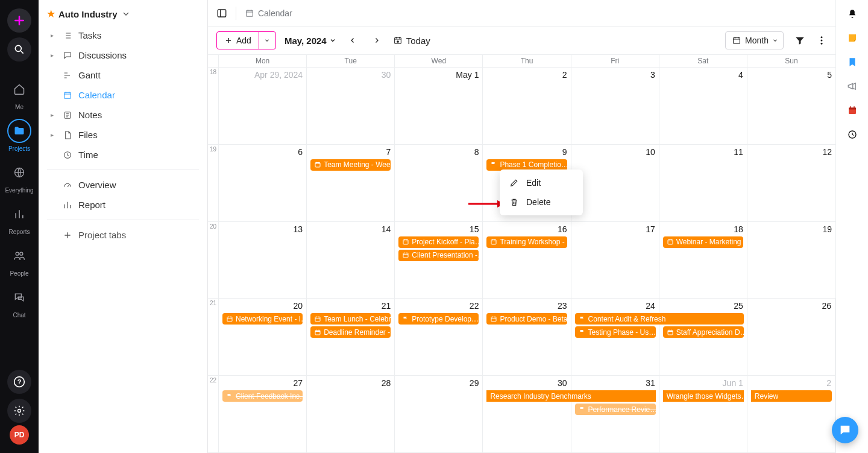 The height and width of the screenshot is (453, 868). Describe the element at coordinates (377, 40) in the screenshot. I see `chevron-right-icon` at that location.